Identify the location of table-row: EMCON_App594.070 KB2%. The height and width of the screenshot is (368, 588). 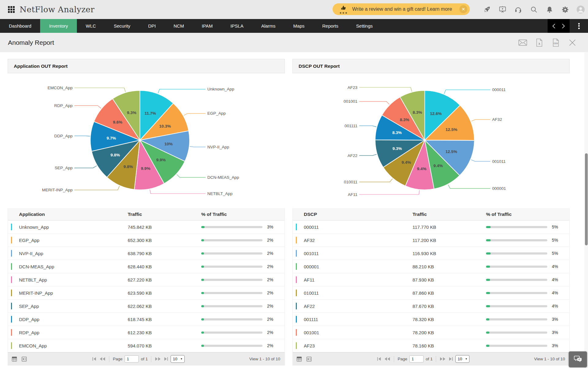
(146, 346).